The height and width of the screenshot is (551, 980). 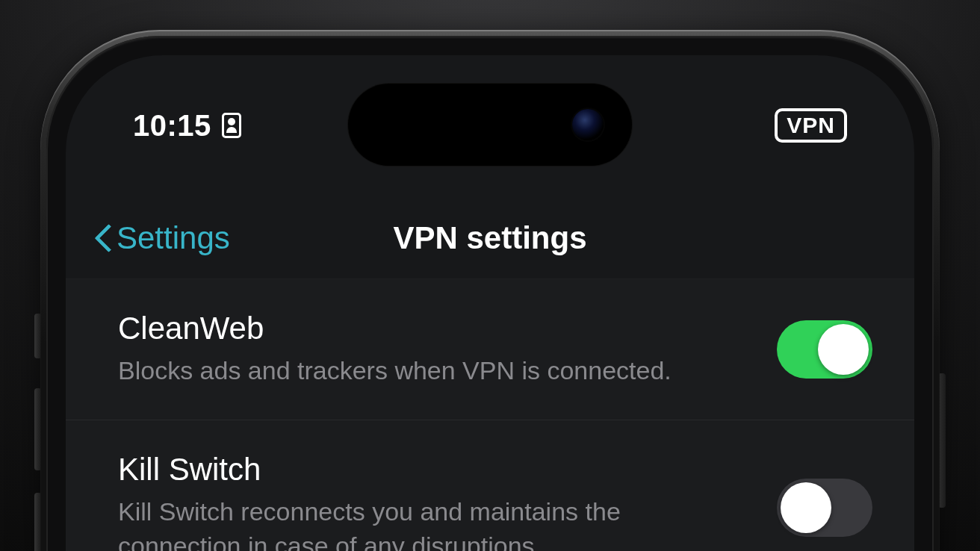 I want to click on cleanweb-text: CleanWeb Blocks ads and trackers when VP…, so click(x=432, y=349).